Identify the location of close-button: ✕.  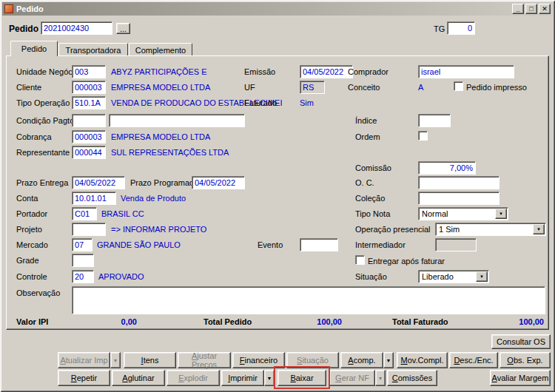
(545, 9).